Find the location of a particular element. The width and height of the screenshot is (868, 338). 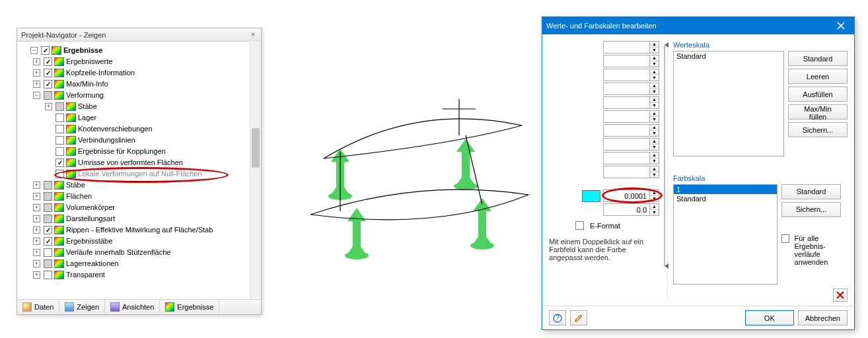

farbskala-sichern-button: Sichern... is located at coordinates (811, 210).